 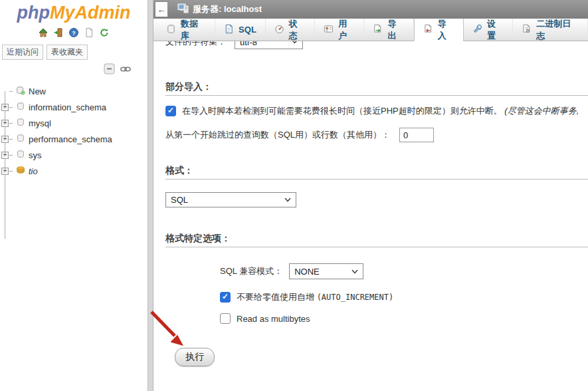 I want to click on tree-item-label: performance_schema, so click(x=70, y=140).